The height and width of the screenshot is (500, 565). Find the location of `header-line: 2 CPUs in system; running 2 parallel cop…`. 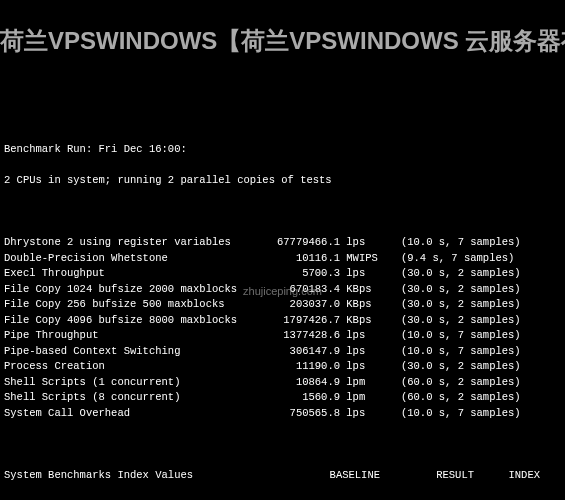

header-line: 2 CPUs in system; running 2 parallel cop… is located at coordinates (282, 181).